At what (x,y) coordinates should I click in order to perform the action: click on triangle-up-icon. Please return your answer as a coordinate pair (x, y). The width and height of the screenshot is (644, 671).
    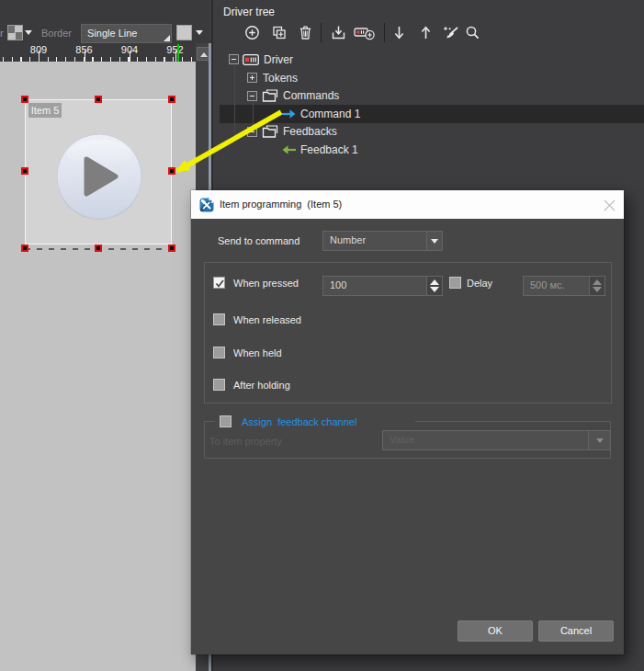
    Looking at the image, I should click on (204, 55).